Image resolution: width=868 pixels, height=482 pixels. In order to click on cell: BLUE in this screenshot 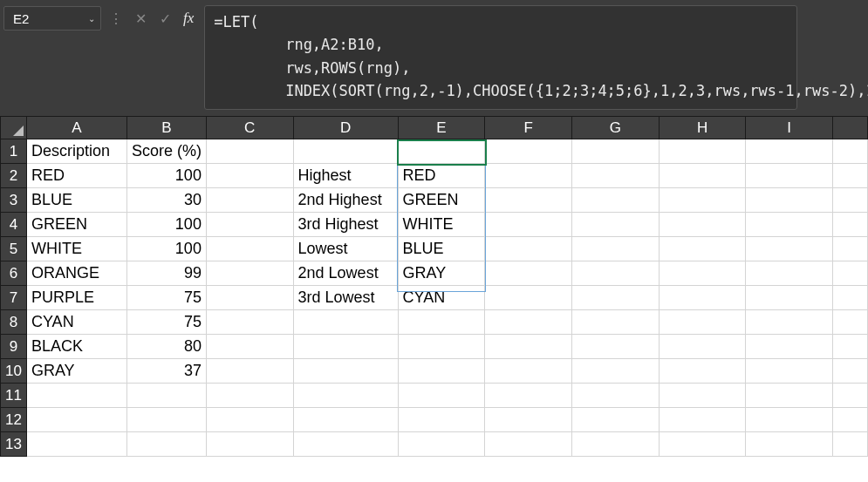, I will do `click(441, 249)`.